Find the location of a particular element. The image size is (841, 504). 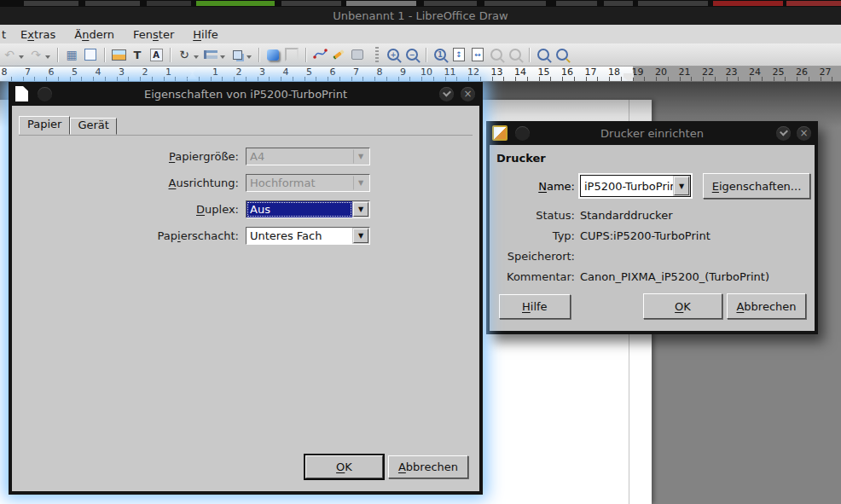

snap-frame-icon is located at coordinates (90, 55).